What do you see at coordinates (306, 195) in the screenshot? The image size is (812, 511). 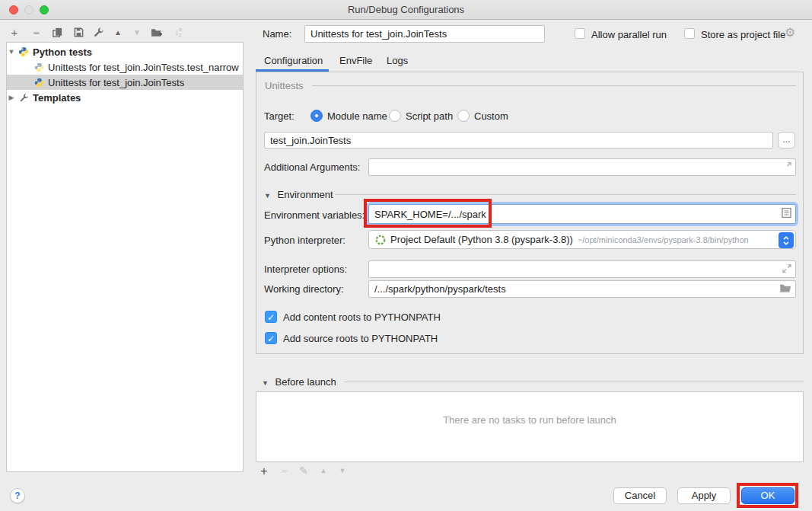 I see `environment-section-label: Environment` at bounding box center [306, 195].